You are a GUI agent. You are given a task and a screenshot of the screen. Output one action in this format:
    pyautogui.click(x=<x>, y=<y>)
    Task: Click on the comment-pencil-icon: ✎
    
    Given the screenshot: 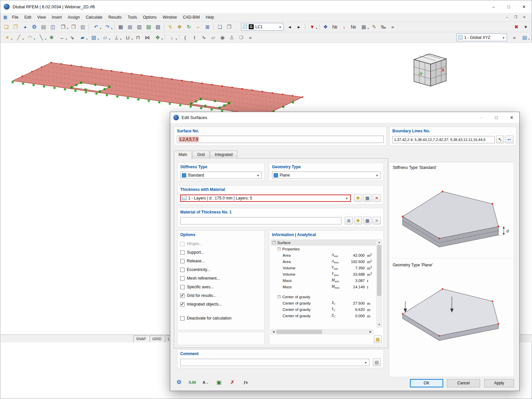 What is the action you would take?
    pyautogui.click(x=374, y=27)
    